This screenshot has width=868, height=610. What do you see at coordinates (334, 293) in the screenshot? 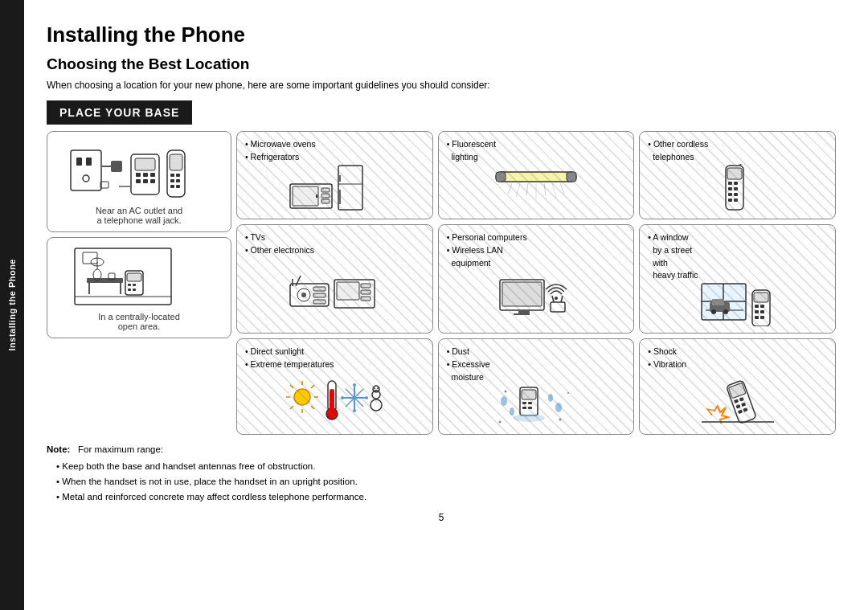
I see `tvs-illustration` at bounding box center [334, 293].